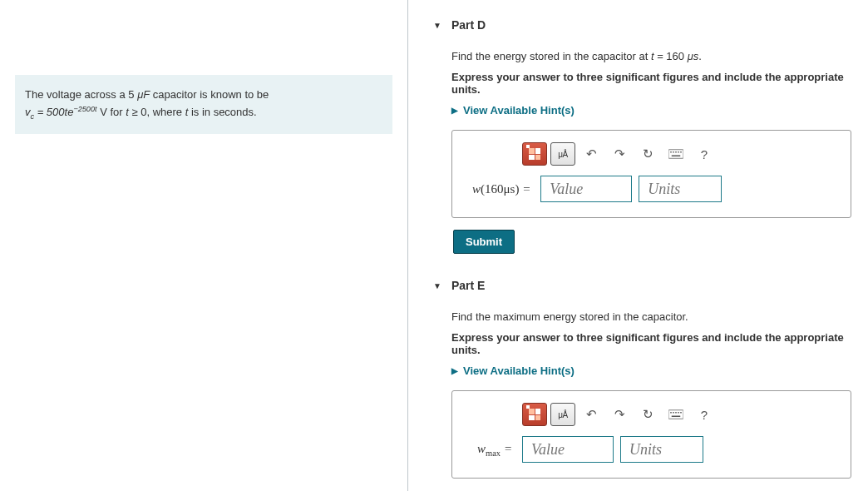 This screenshot has height=491, width=868. Describe the element at coordinates (494, 449) in the screenshot. I see `answer-variable-label: wmax =` at that location.